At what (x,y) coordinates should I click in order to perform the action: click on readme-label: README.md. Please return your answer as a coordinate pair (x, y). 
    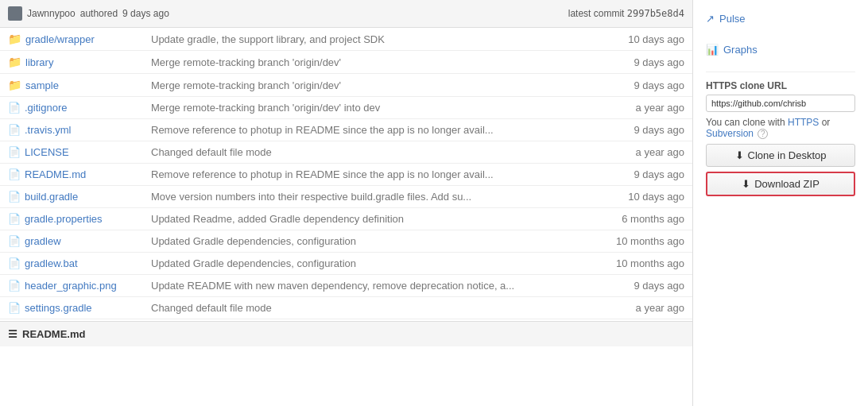
    Looking at the image, I should click on (54, 334).